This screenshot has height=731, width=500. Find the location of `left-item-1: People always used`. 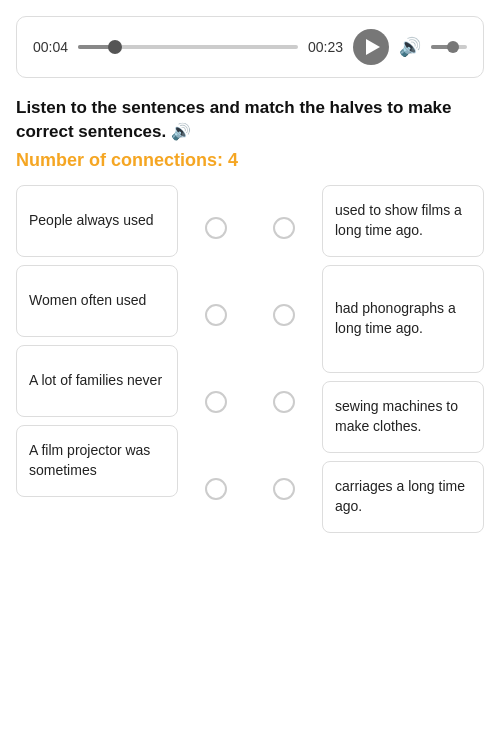

left-item-1: People always used is located at coordinates (97, 221).